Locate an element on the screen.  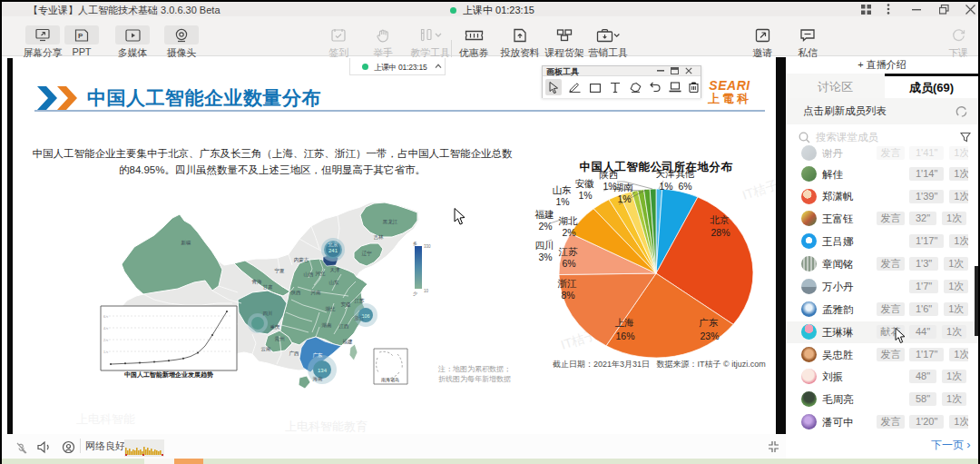
svg-text: 1万 is located at coordinates (106, 352).